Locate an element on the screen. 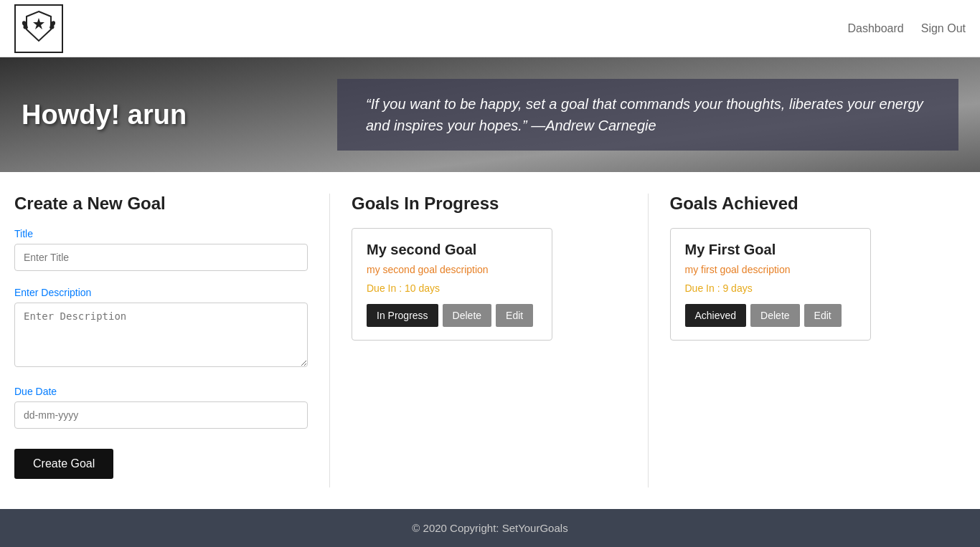 This screenshot has height=547, width=980. title-input is located at coordinates (161, 257).